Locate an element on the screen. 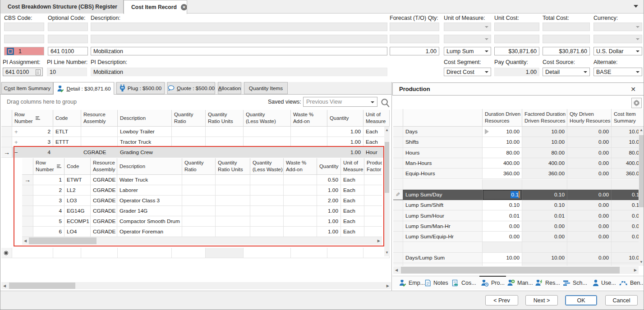 The width and height of the screenshot is (644, 310). unit-cost-field-parent is located at coordinates (517, 27).